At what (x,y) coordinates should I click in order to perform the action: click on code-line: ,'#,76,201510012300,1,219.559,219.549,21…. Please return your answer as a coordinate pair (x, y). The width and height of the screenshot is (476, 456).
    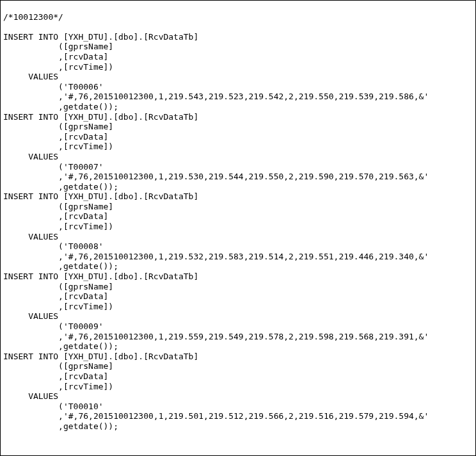
    Looking at the image, I should click on (238, 337).